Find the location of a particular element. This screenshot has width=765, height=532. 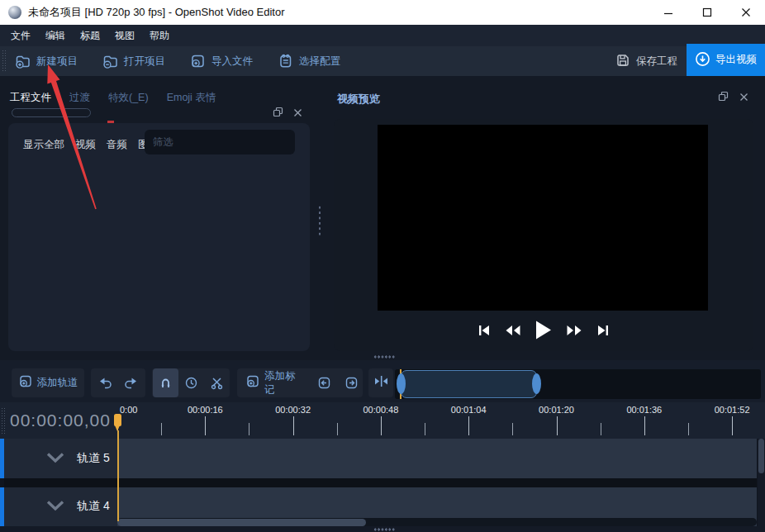

rewind-button is located at coordinates (513, 330).